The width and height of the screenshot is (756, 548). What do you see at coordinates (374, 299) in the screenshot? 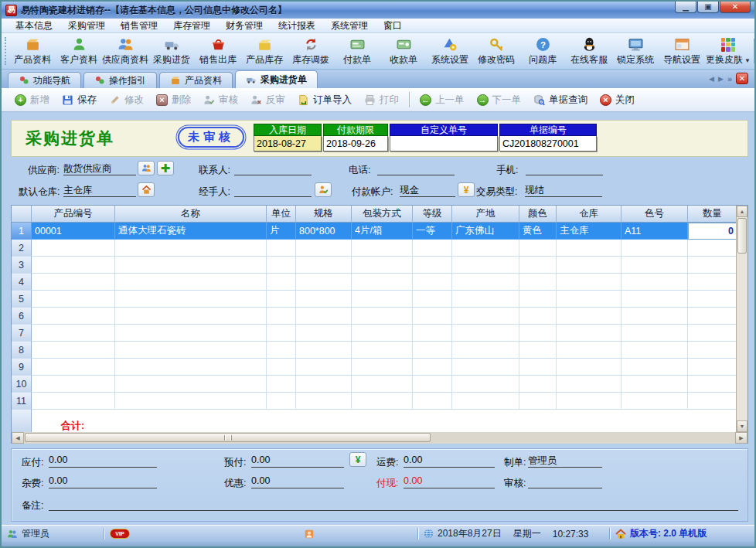
I see `table-row: 5` at bounding box center [374, 299].